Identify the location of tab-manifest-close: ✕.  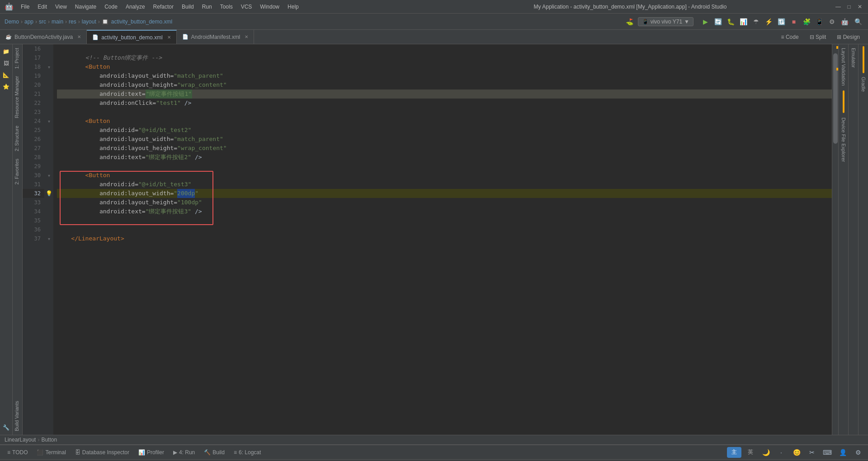
(246, 37).